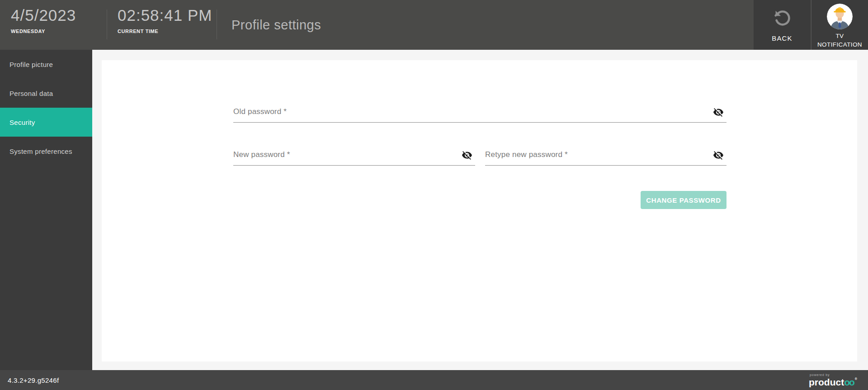 The width and height of the screenshot is (868, 390). Describe the element at coordinates (684, 200) in the screenshot. I see `change-password-button: CHANGE PASSWORD` at that location.